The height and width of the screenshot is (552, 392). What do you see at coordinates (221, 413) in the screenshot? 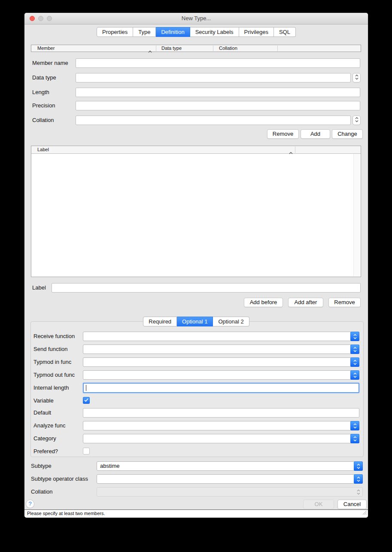
I see `default-input` at bounding box center [221, 413].